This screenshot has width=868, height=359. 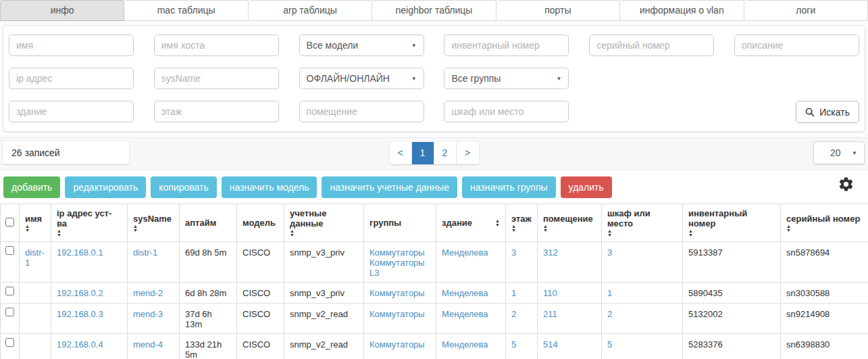 What do you see at coordinates (797, 45) in the screenshot?
I see `description-field` at bounding box center [797, 45].